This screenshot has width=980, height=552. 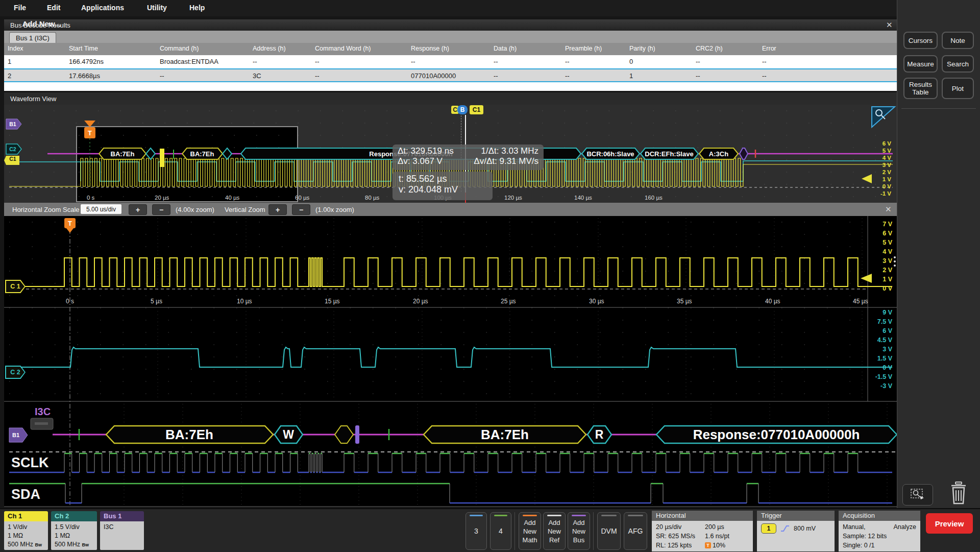 What do you see at coordinates (921, 40) in the screenshot?
I see `cursors-button: Cursors` at bounding box center [921, 40].